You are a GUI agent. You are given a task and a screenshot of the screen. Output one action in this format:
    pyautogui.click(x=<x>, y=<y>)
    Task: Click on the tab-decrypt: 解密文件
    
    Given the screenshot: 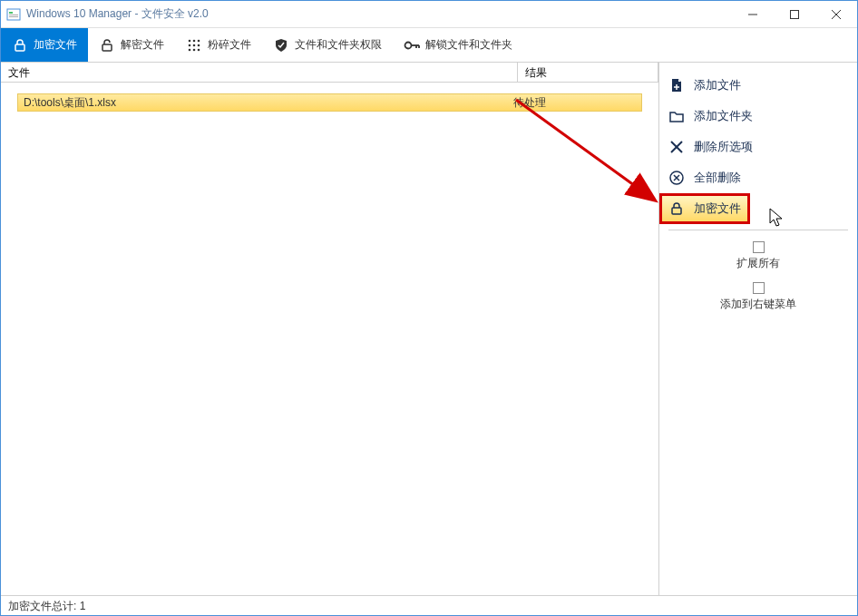 What is the action you would take?
    pyautogui.click(x=132, y=45)
    